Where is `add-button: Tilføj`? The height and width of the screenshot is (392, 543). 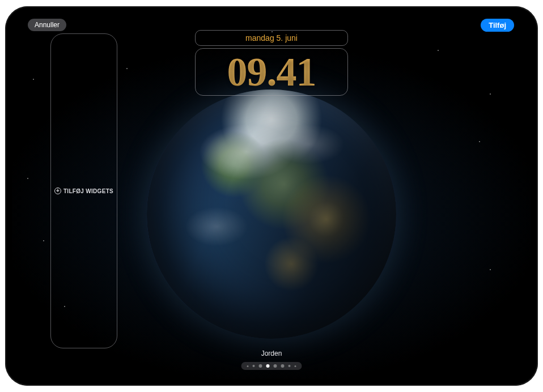 add-button: Tilføj is located at coordinates (498, 25).